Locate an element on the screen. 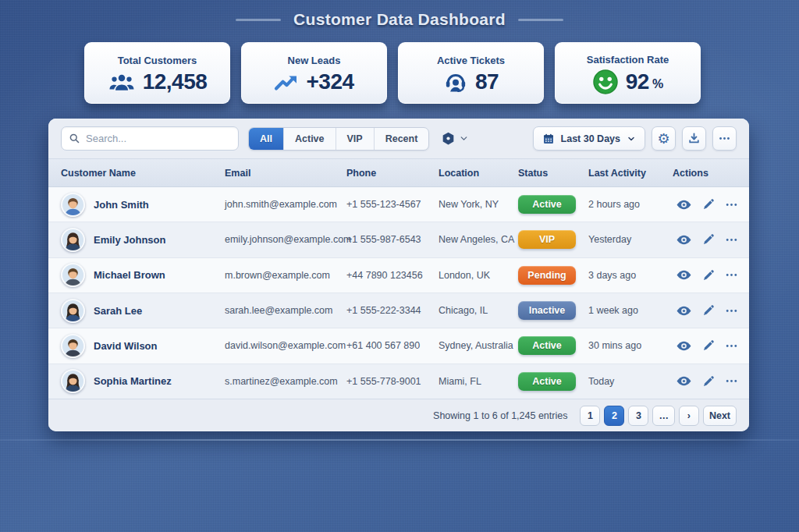  table-row: Sarah Leesarah.lee@example.com+1 555-222… is located at coordinates (399, 310).